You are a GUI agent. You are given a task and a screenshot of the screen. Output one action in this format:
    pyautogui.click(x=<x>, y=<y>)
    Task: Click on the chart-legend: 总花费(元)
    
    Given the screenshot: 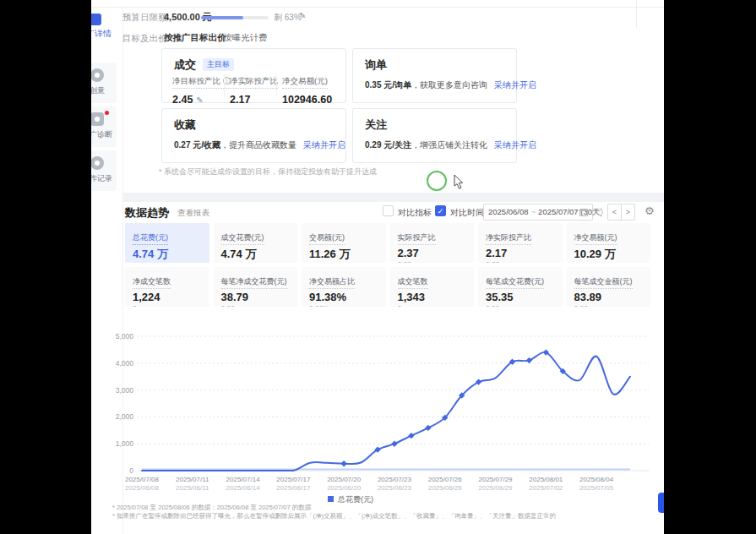 What is the action you would take?
    pyautogui.click(x=351, y=500)
    